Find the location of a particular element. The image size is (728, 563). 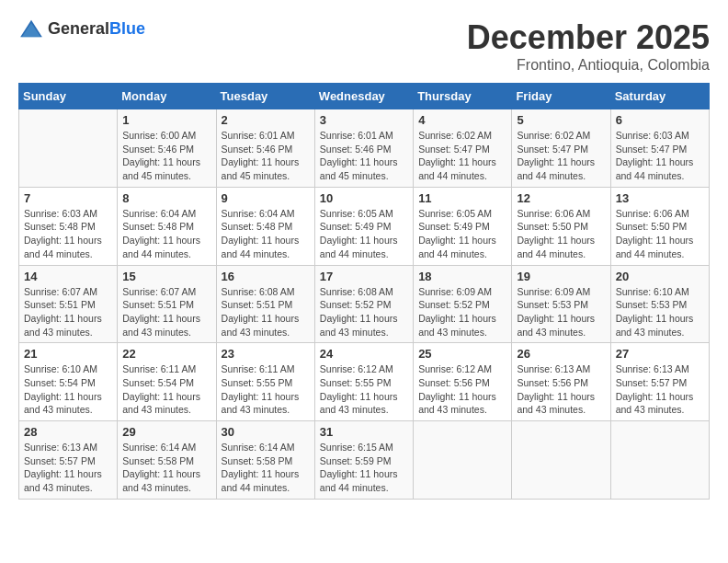

calendar-cell: 15Sunrise: 6:07 AMSunset: 5:51 PMDayligh… is located at coordinates (167, 304).